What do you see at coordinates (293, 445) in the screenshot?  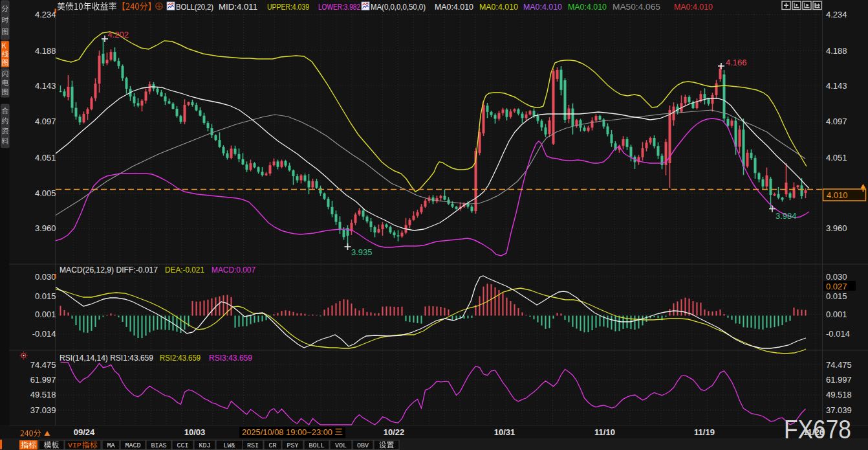 I see `svg-text: PSY` at bounding box center [293, 445].